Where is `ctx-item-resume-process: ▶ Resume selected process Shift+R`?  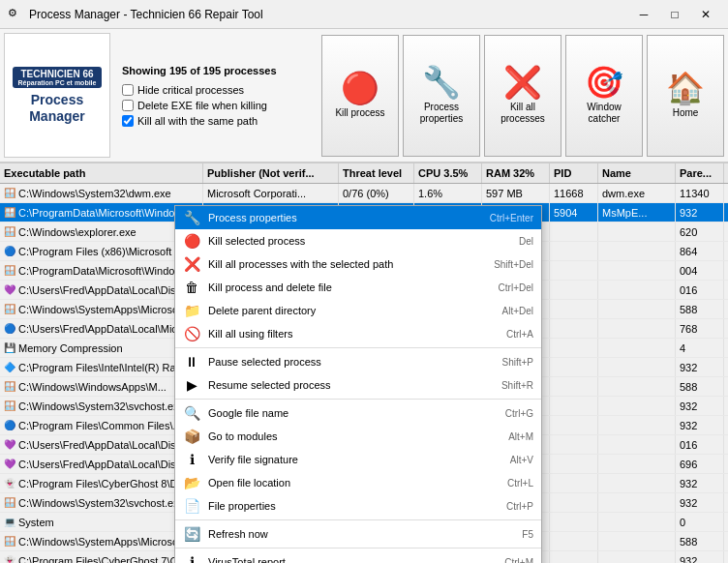 ctx-item-resume-process: ▶ Resume selected process Shift+R is located at coordinates (358, 385).